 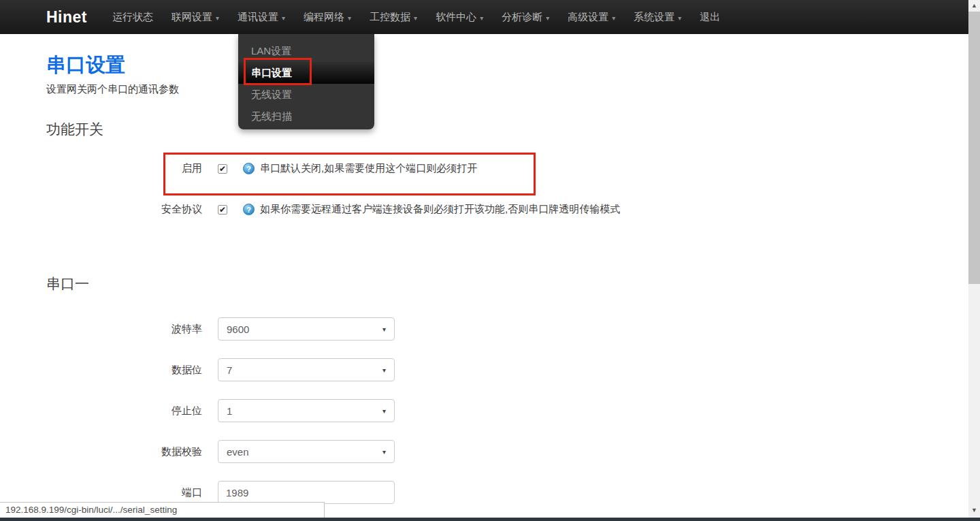 What do you see at coordinates (124, 169) in the screenshot?
I see `enable-label: 启用` at bounding box center [124, 169].